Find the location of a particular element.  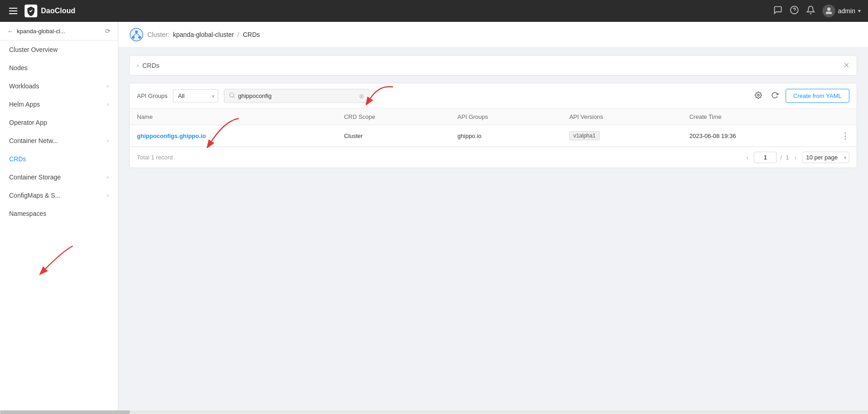

crds-expand-section: › CRDs ✕ is located at coordinates (493, 66).